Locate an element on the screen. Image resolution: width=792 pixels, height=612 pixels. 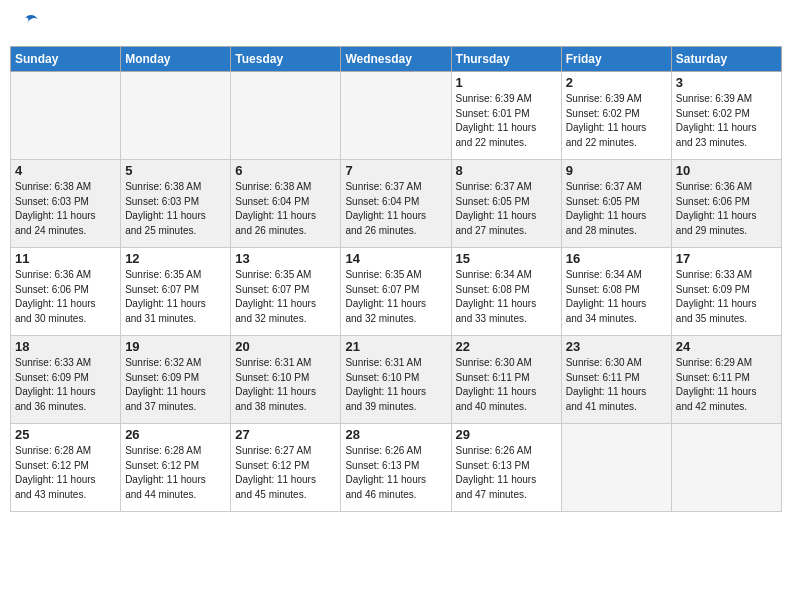
calendar-cell: 26Sunrise: 6:28 AMSunset: 6:12 PMDayligh… is located at coordinates (176, 468).